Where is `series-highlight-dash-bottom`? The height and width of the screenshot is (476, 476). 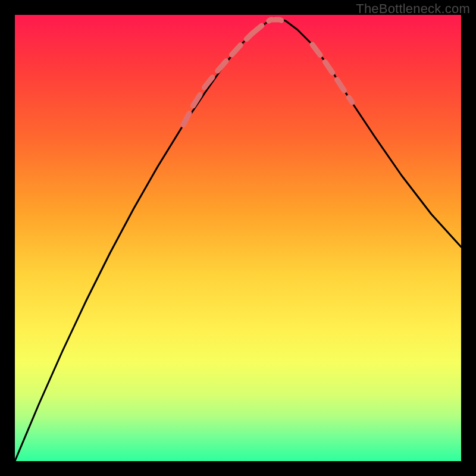 series-highlight-dash-bottom is located at coordinates (270, 27).